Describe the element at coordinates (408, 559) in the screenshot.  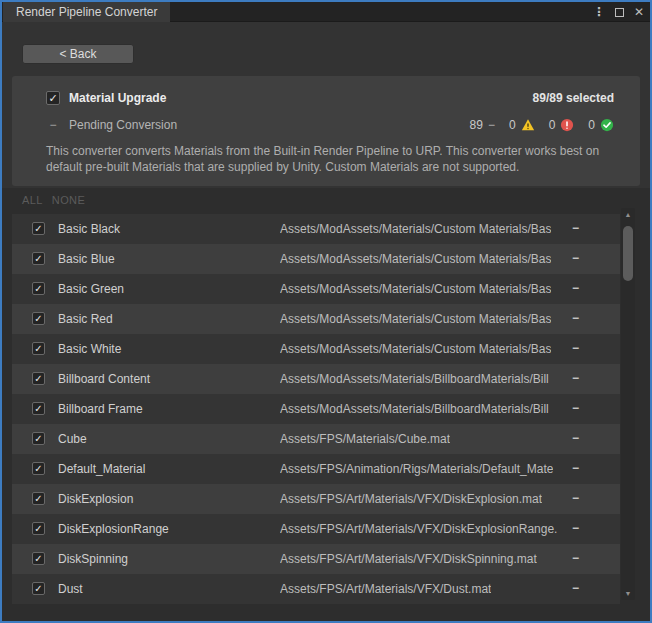
I see `material-path: Assets/FPS/Art/Materials/VFX/DiskSpinnin…` at that location.